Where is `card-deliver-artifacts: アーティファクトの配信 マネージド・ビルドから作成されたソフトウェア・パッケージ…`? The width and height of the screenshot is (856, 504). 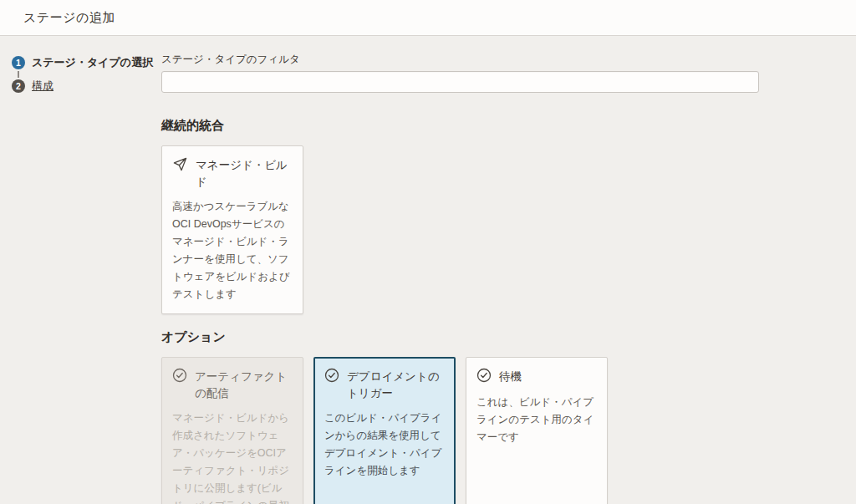
card-deliver-artifacts: アーティファクトの配信 マネージド・ビルドから作成されたソフトウェア・パッケージ… is located at coordinates (232, 430).